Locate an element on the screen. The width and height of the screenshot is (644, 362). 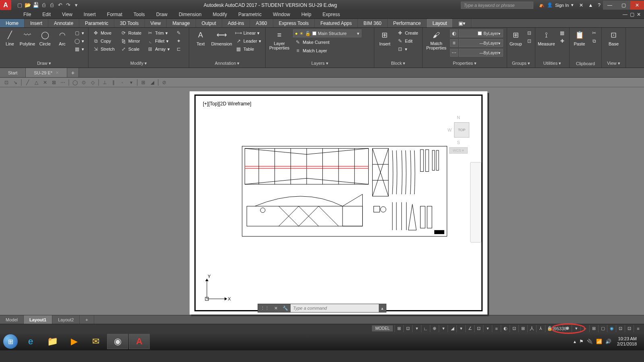
tab-3dtools: 3D Tools is located at coordinates (130, 23).